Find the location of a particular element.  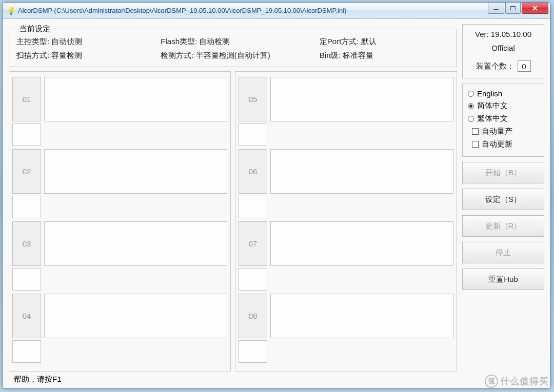

side-panel: Ver: 19.05.10.00 Official 装置个数： 0 Englis… is located at coordinates (503, 198).